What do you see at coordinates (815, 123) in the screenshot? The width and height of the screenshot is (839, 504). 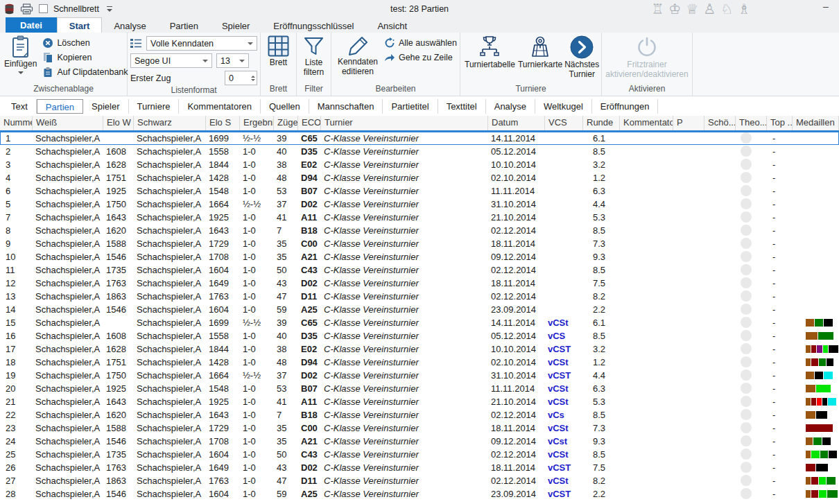 I see `column-header-medals: Medaillen` at bounding box center [815, 123].